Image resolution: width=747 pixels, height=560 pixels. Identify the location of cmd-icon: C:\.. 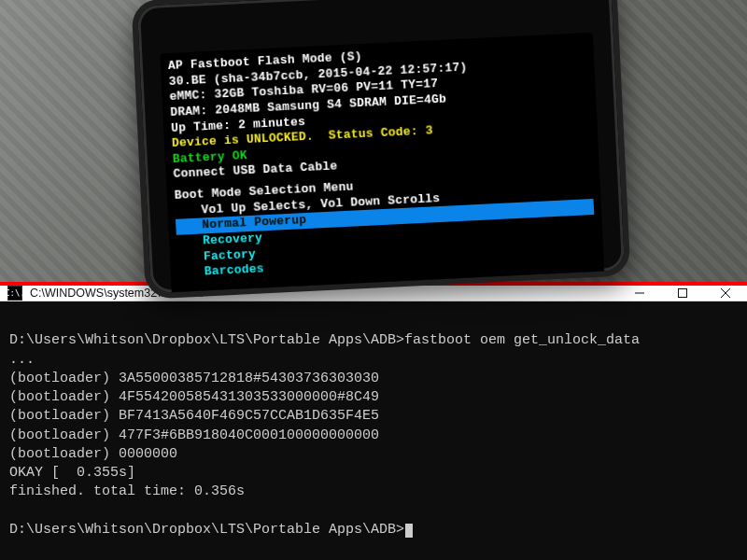
(15, 293).